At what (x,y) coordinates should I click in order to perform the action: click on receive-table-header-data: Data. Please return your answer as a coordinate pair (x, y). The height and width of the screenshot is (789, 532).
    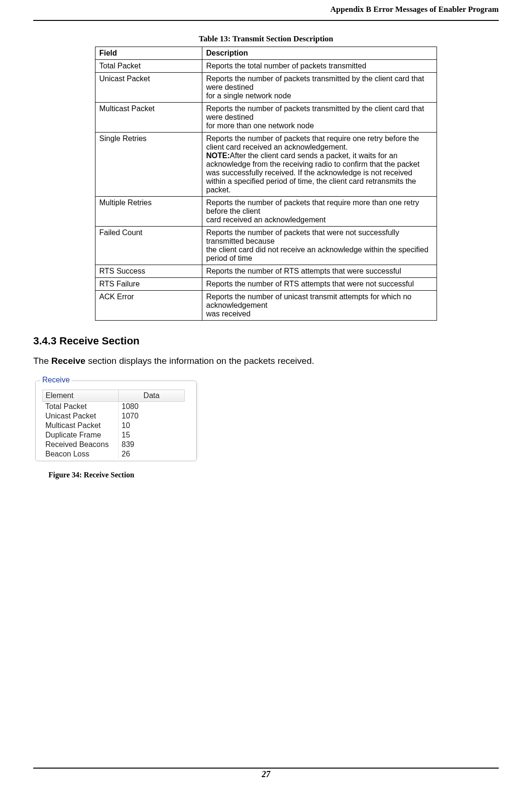
    Looking at the image, I should click on (152, 396).